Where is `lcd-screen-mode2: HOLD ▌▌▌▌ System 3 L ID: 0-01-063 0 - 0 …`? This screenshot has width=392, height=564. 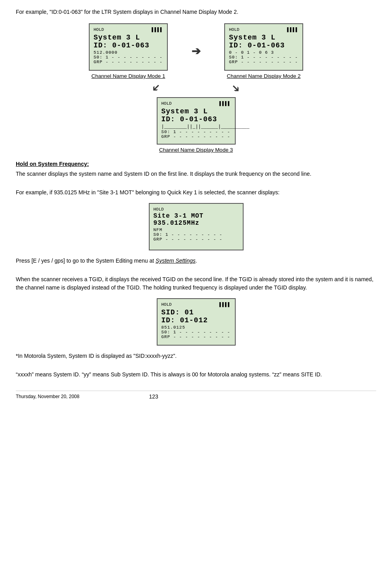
lcd-screen-mode2: HOLD ▌▌▌▌ System 3 L ID: 0-01-063 0 - 0 … is located at coordinates (264, 47).